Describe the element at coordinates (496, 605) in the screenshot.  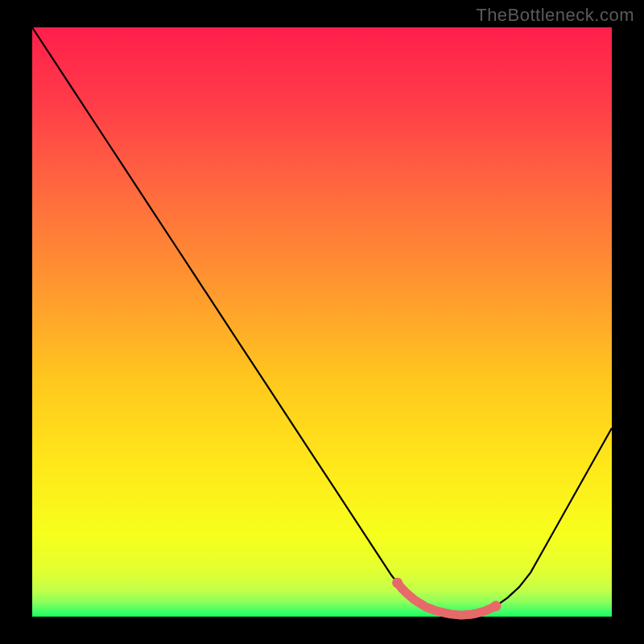
I see `optimal-end-marker` at that location.